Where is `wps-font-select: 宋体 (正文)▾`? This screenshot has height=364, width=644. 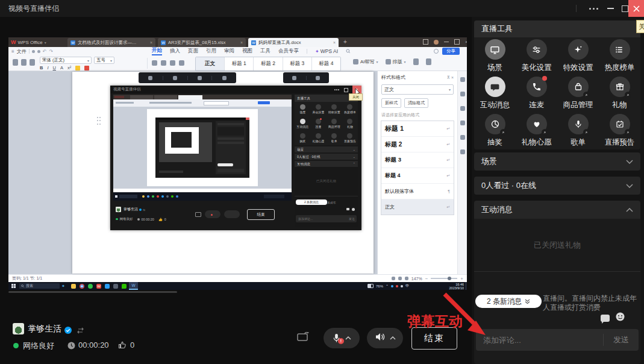
wps-font-select: 宋体 (正文)▾ is located at coordinates (66, 60).